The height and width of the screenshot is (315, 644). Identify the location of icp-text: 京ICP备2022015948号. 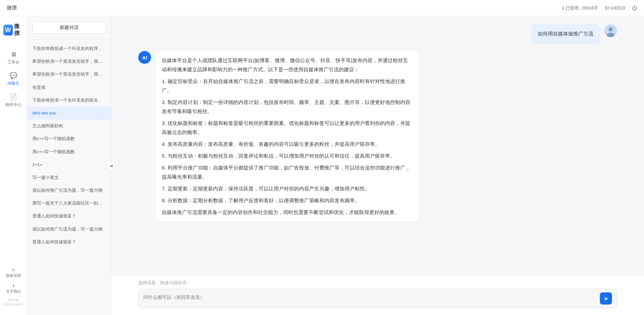
(13, 303).